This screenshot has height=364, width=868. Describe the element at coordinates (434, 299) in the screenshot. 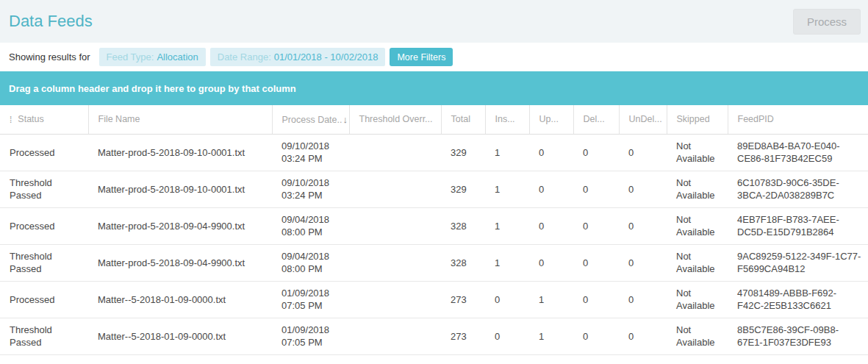

I see `table-row: Processed Matter--5-2018-01-09-0000.txt …` at that location.